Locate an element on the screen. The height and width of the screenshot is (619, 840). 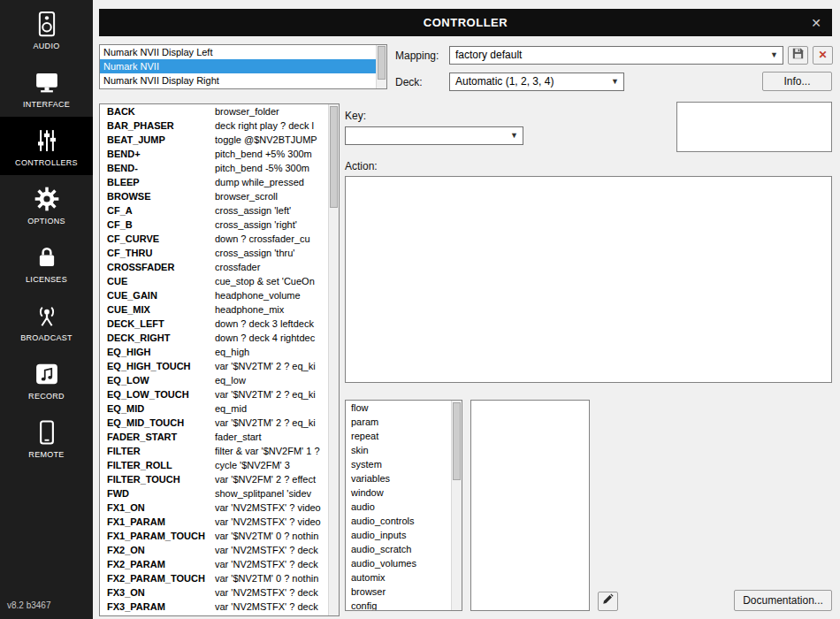
key-action-text: eq_high is located at coordinates (271, 352).